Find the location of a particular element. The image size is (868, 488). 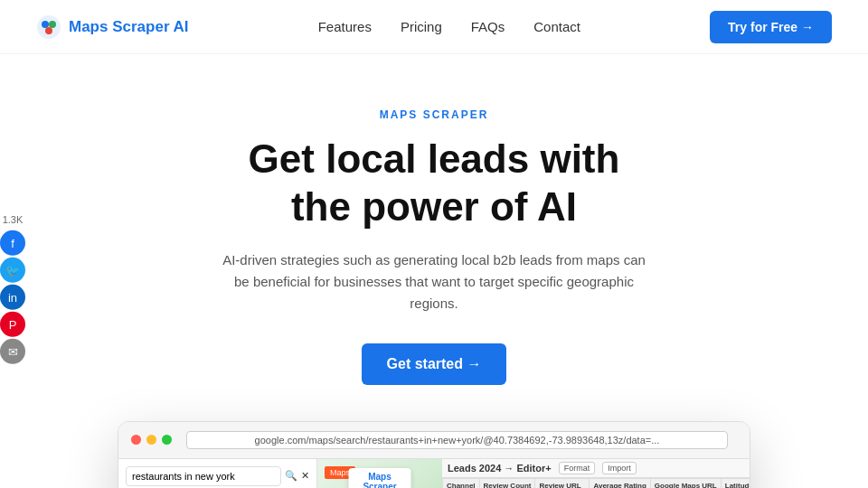

data-table: Channel Review Count Review URL Average … is located at coordinates (596, 483).